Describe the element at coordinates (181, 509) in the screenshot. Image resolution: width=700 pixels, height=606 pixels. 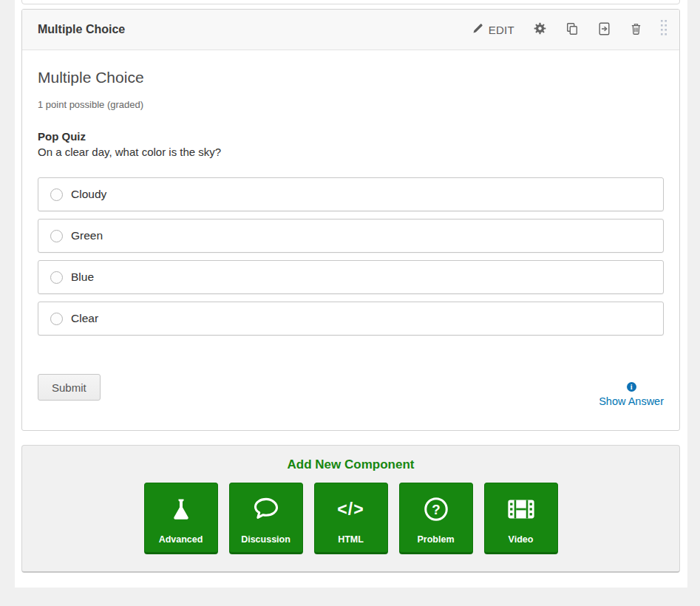
I see `flask-icon` at that location.